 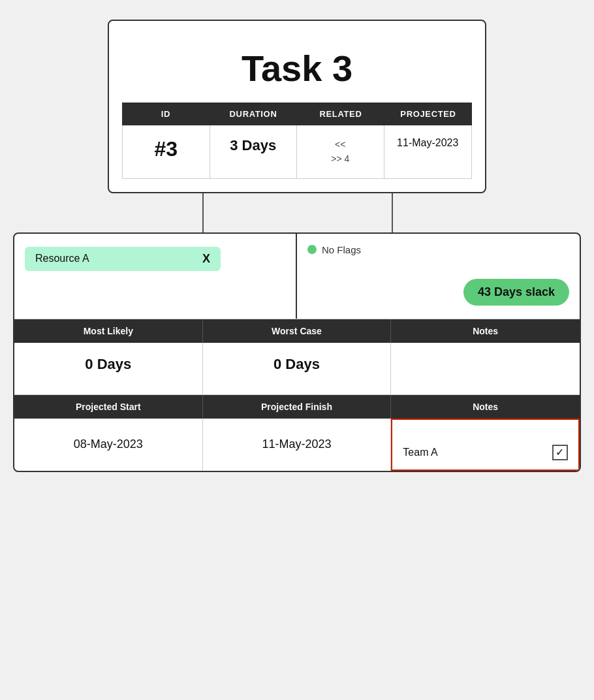 What do you see at coordinates (297, 68) in the screenshot?
I see `task-title: Task 3` at bounding box center [297, 68].